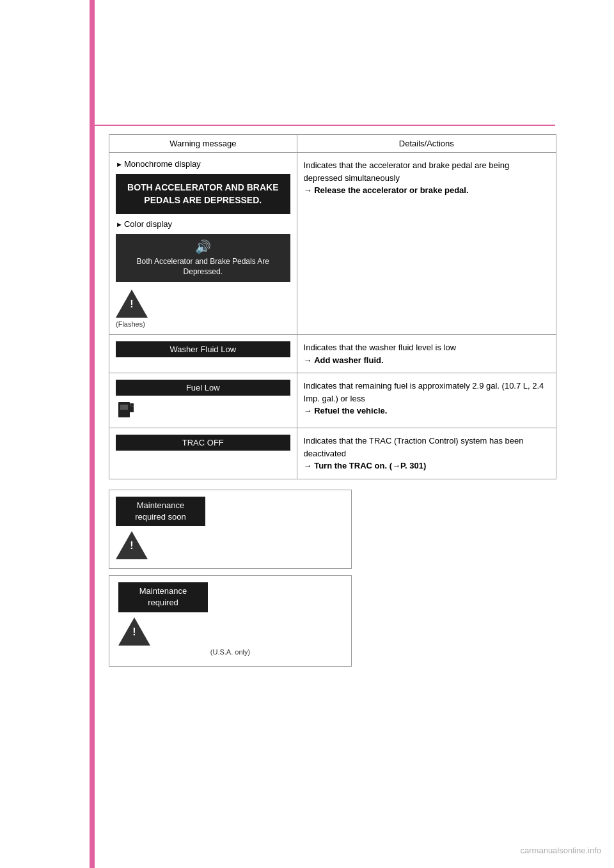 The image size is (614, 868). What do you see at coordinates (203, 247) in the screenshot?
I see `speaker-icon: 🔊` at bounding box center [203, 247].